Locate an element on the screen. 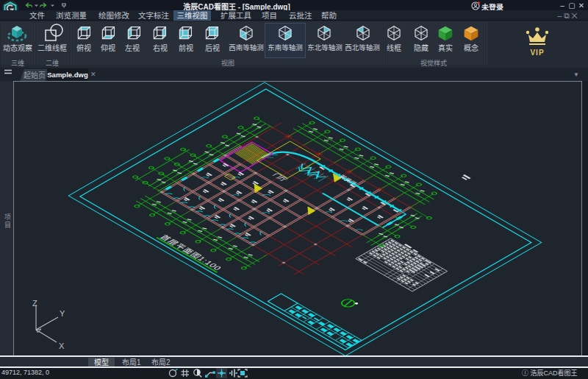 This screenshot has width=588, height=379. svg-text: 首层平面图1:100 is located at coordinates (191, 252).